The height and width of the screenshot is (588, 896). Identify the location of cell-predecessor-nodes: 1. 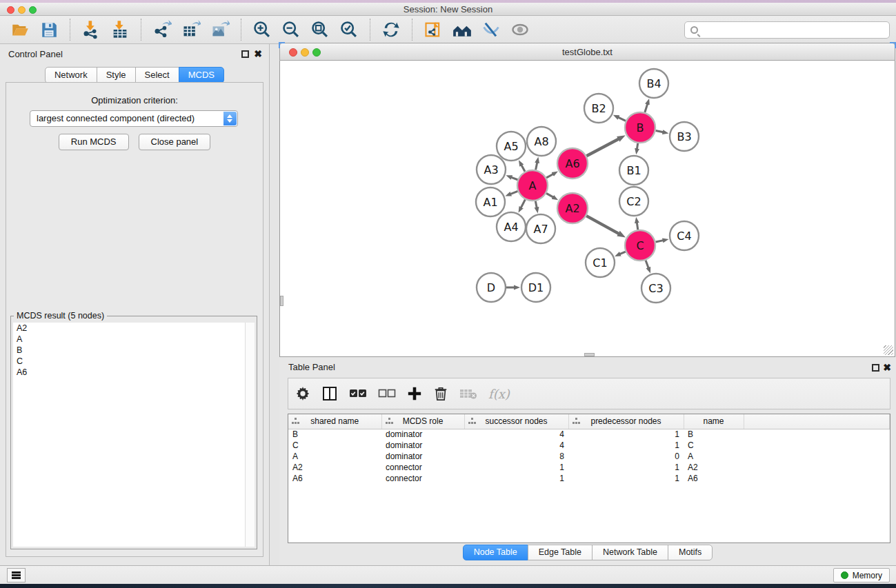
(626, 445).